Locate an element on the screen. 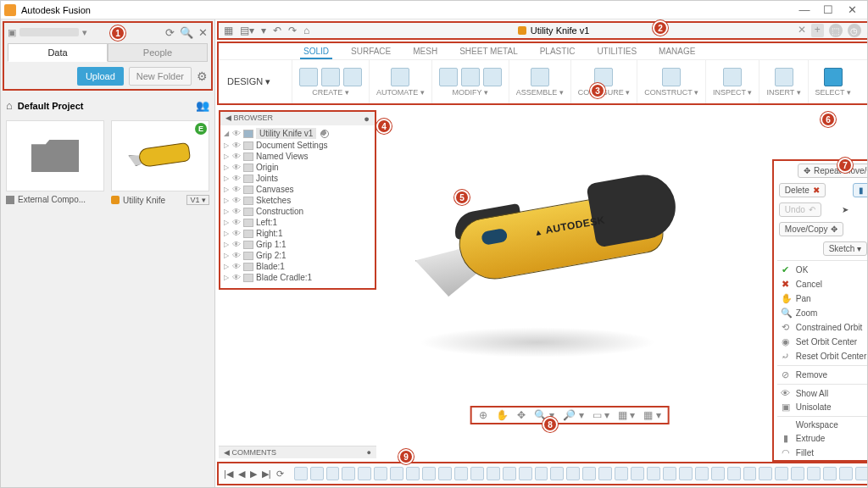  ctx-extrude: ▮ExtrudeE is located at coordinates (821, 439).